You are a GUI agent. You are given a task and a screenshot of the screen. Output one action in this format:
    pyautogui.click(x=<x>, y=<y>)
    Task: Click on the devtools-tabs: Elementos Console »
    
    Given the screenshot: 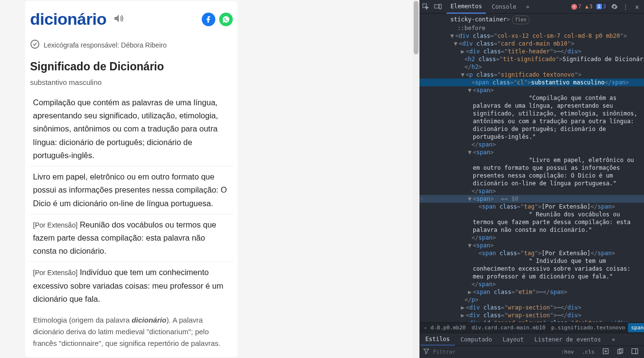 What is the action you would take?
    pyautogui.click(x=506, y=7)
    